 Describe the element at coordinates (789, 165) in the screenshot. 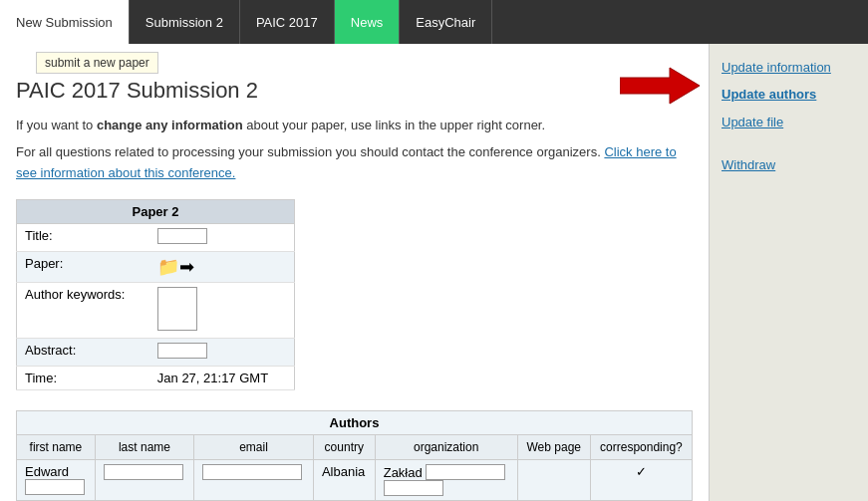

I see `withdraw-link: Withdraw` at that location.